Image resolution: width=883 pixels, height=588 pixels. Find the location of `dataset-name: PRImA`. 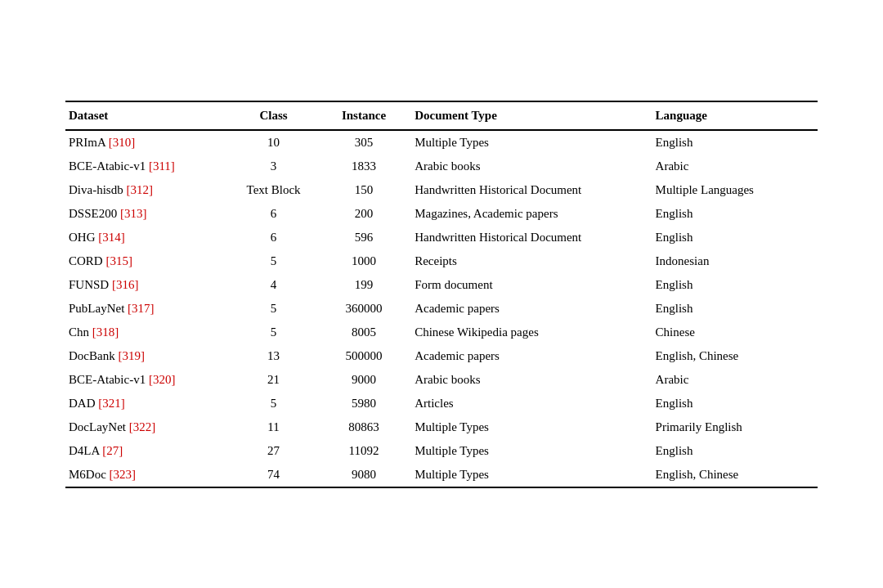

dataset-name: PRImA is located at coordinates (88, 142).